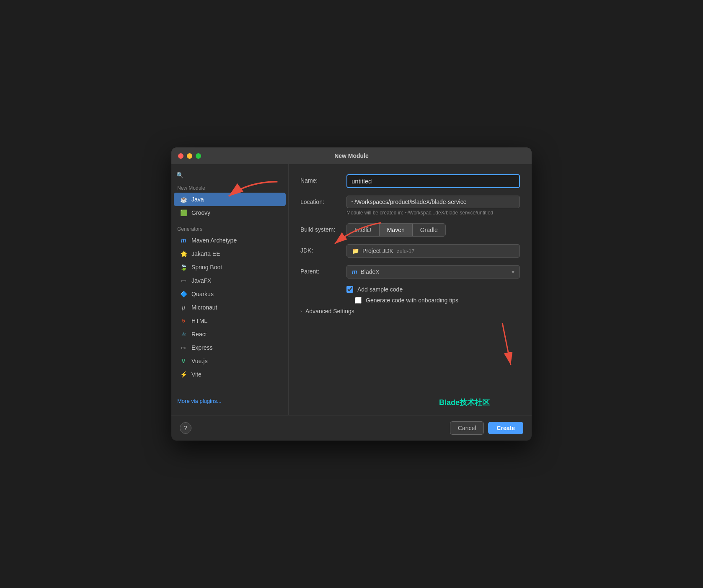 The width and height of the screenshot is (703, 588). Describe the element at coordinates (323, 249) in the screenshot. I see `jdk-label: JDK:` at that location.